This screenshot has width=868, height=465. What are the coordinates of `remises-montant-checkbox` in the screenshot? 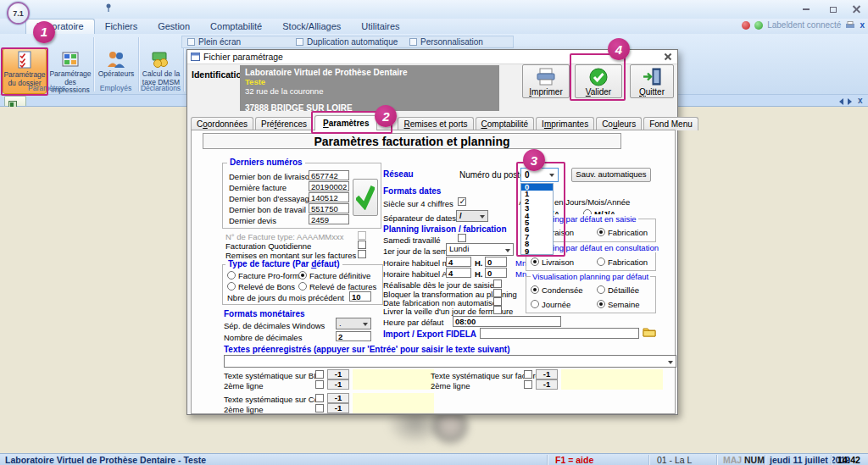 It's located at (362, 254).